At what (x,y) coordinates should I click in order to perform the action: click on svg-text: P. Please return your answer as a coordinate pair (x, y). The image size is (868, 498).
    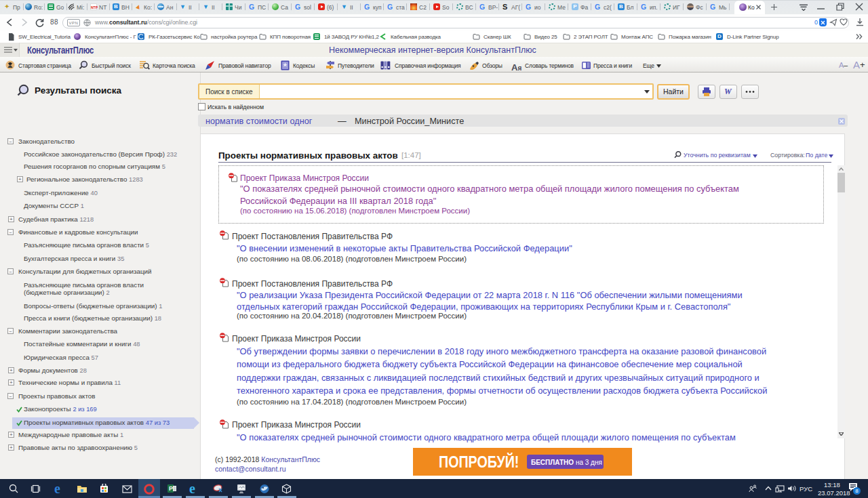
    Looking at the image, I should click on (171, 489).